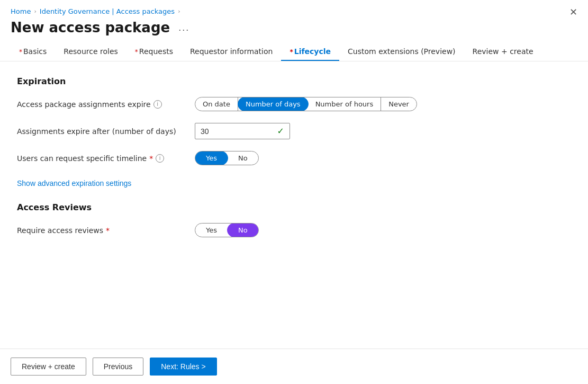  What do you see at coordinates (102, 158) in the screenshot?
I see `specific-timeline-label: Users can request specific timeline * i` at bounding box center [102, 158].